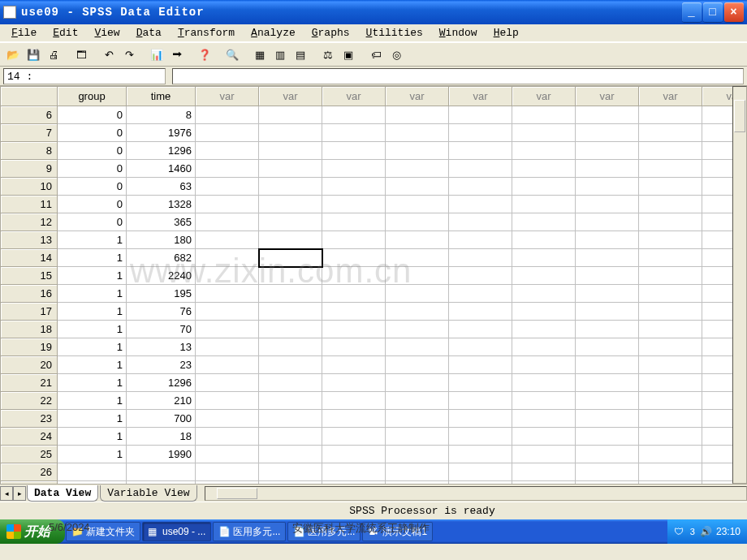 The height and width of the screenshot is (560, 747). What do you see at coordinates (374, 454) in the screenshot?
I see `table-row: 2511990` at bounding box center [374, 454].